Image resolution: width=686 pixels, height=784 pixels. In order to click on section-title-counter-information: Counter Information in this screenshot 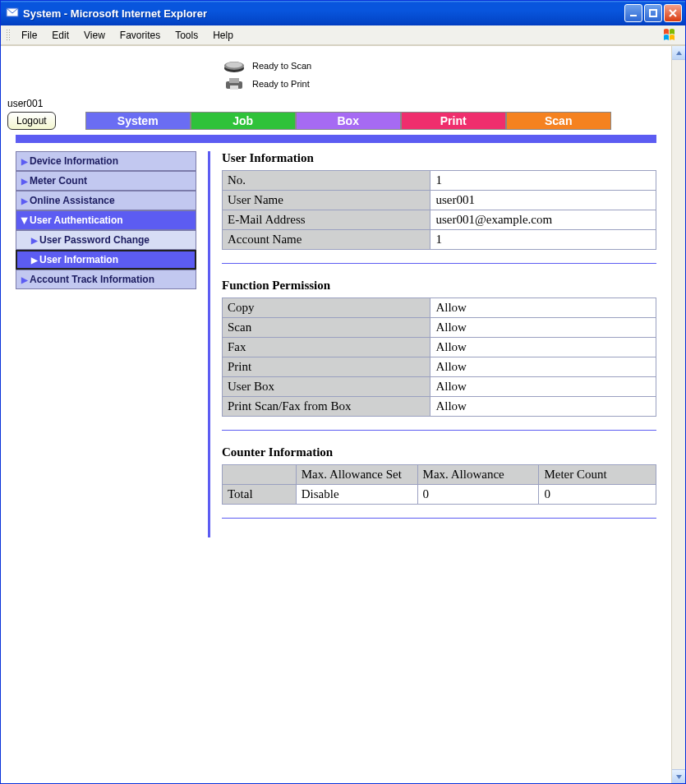, I will do `click(439, 452)`.